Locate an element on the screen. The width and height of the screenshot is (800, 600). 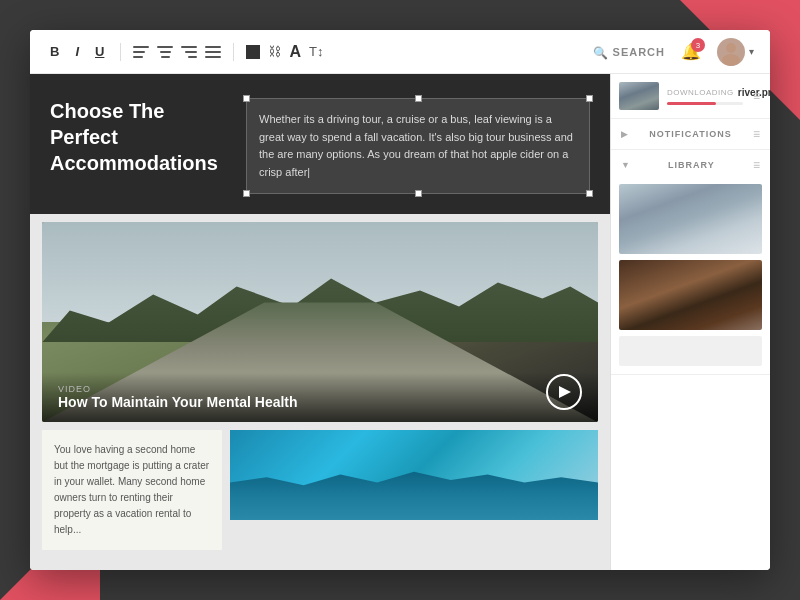
library-header: LIBRARY ≡ is located at coordinates (690, 165).